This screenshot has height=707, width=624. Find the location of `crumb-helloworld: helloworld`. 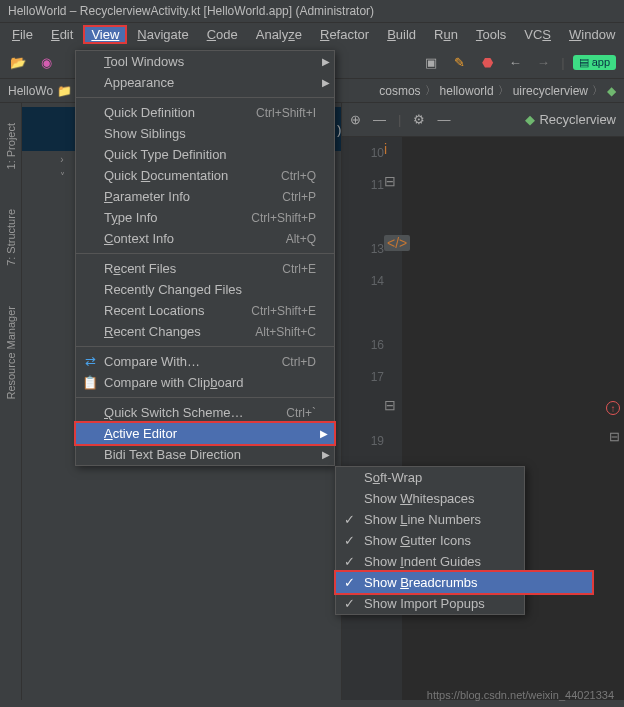

crumb-helloworld: helloworld is located at coordinates (467, 91).